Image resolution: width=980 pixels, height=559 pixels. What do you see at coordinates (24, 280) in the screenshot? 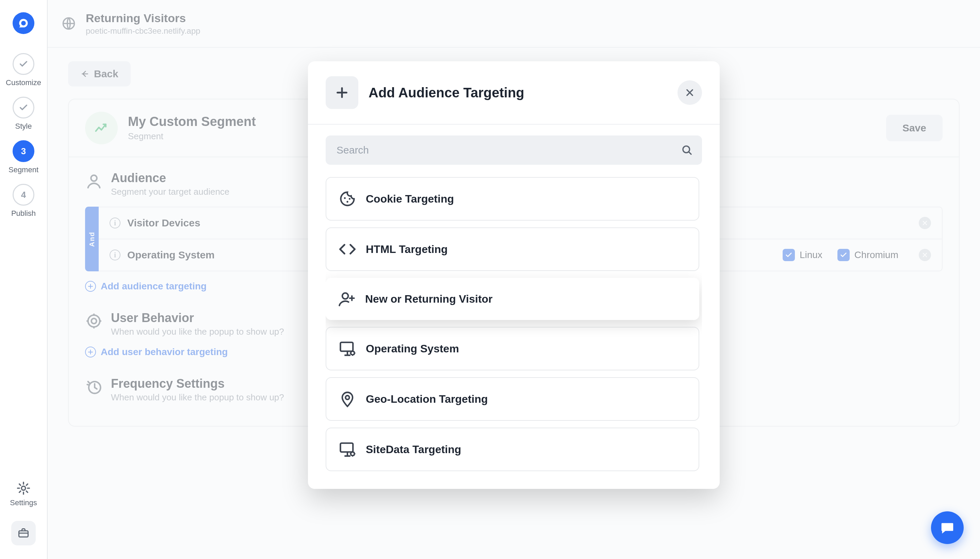
I see `sidebar: Customize Style 3 Segment 4 Publish Sett…` at bounding box center [24, 280].